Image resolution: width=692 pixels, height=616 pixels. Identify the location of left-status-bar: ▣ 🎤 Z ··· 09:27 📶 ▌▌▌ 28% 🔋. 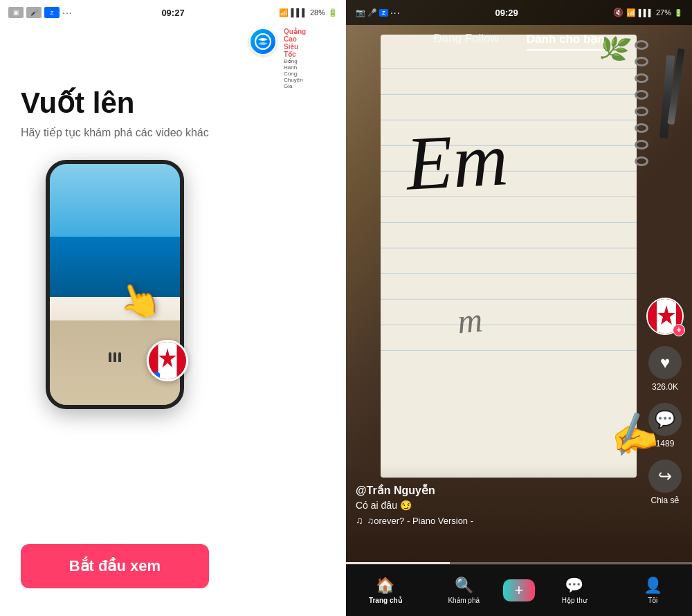
(173, 12).